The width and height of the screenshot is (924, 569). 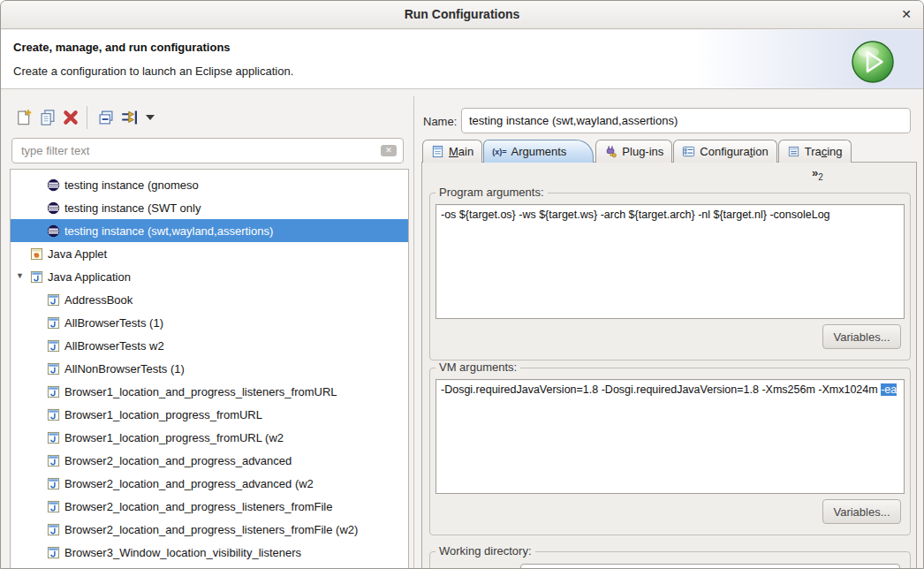 What do you see at coordinates (209, 208) in the screenshot?
I see `tree-item: testing instance (SWT only` at bounding box center [209, 208].